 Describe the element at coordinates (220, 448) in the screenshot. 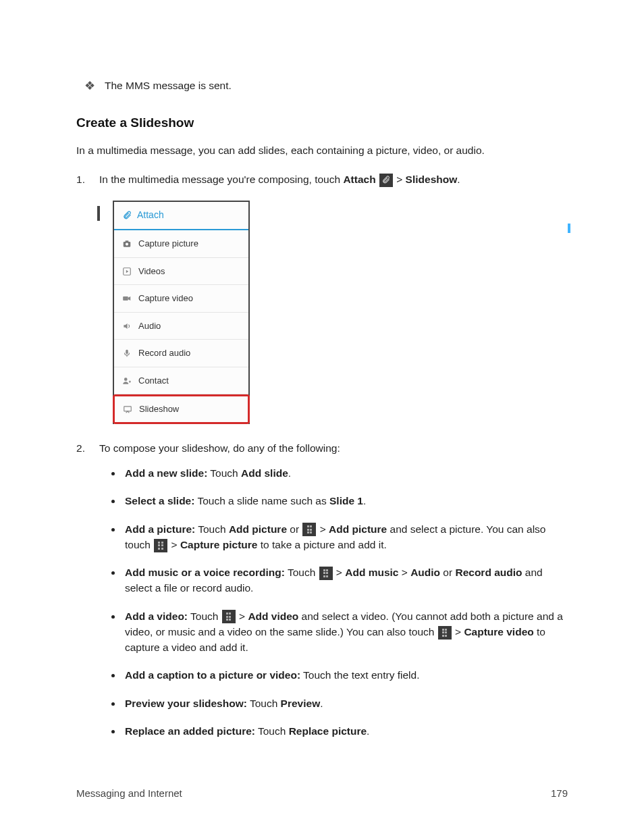

I see `step2-text: To compose your slideshow, do any of the…` at that location.